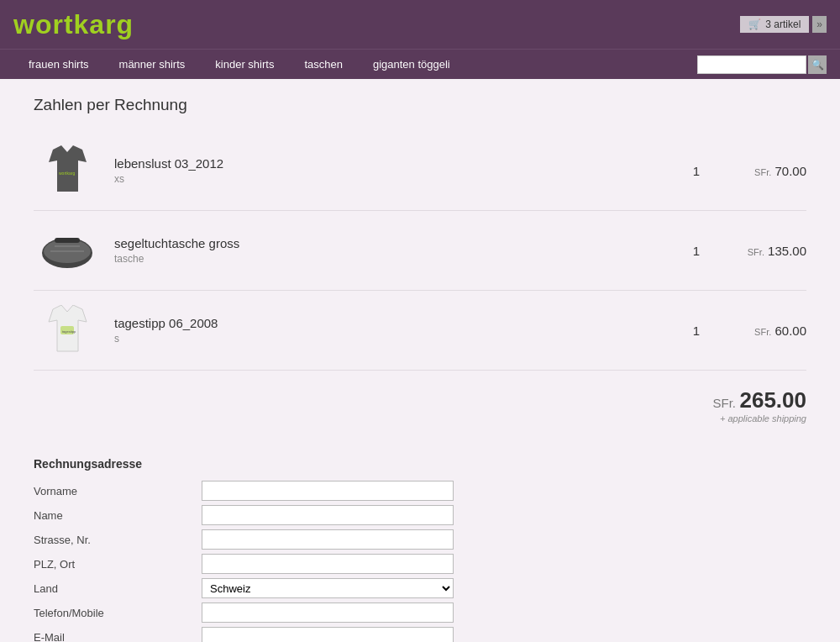 The image size is (840, 642). What do you see at coordinates (420, 613) in the screenshot?
I see `form-row-telefon: Telefon/Mobile` at bounding box center [420, 613].